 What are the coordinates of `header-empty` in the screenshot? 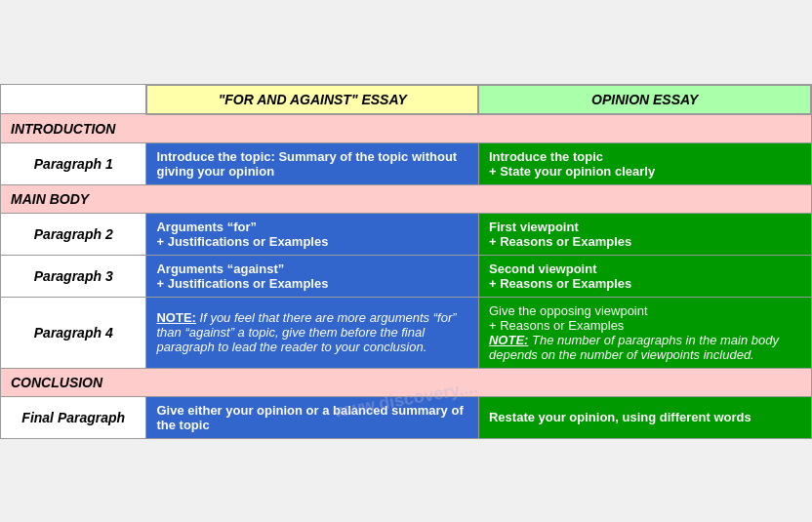 It's located at (74, 100).